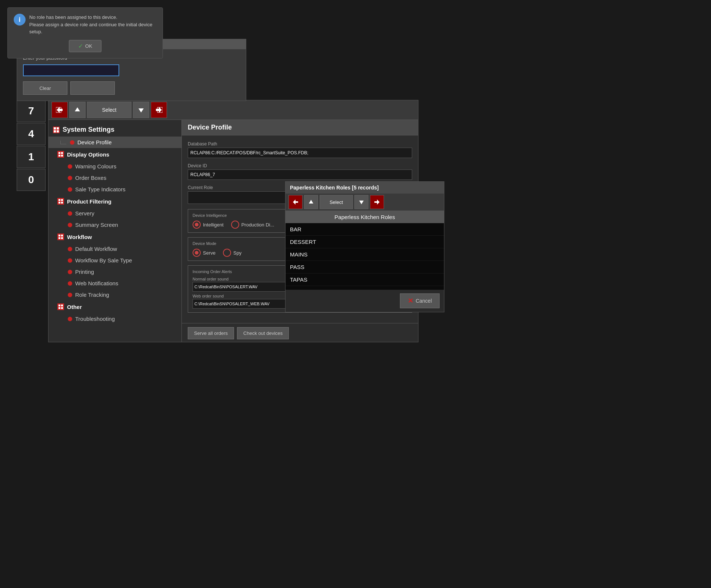  Describe the element at coordinates (300, 144) in the screenshot. I see `db-path-label: Database Path` at that location.